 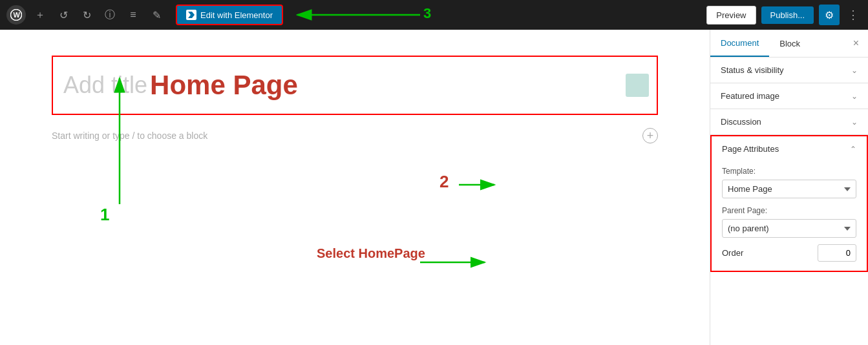 I want to click on template-select: Home Page Default Template Full Width, so click(x=789, y=189).